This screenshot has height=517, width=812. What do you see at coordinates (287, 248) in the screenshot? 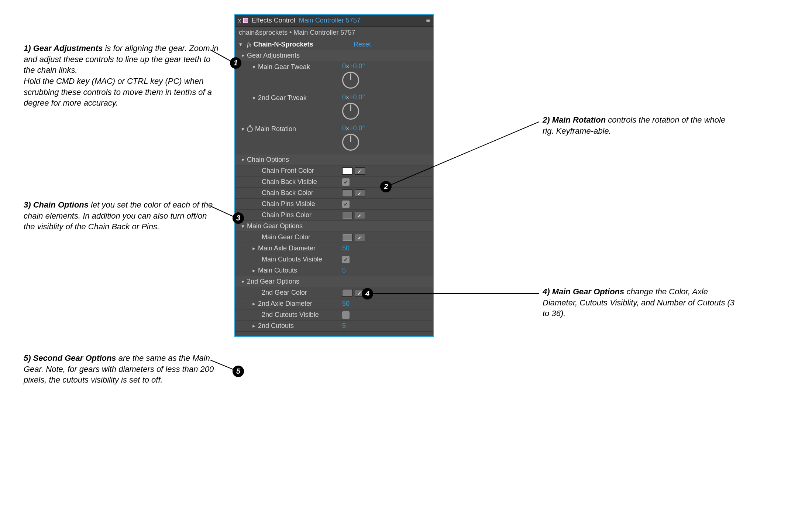
I see `param-label: Main Axle Diameter` at bounding box center [287, 248].